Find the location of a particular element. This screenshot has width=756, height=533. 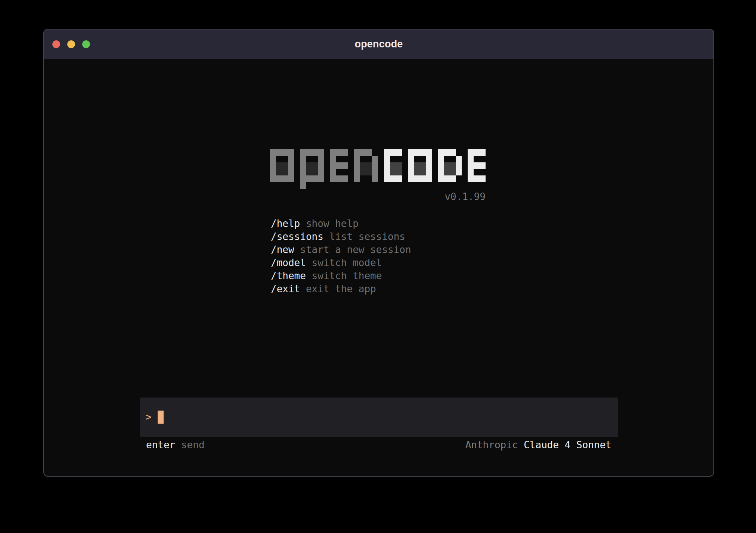

window-titlebar: opencode is located at coordinates (379, 44).